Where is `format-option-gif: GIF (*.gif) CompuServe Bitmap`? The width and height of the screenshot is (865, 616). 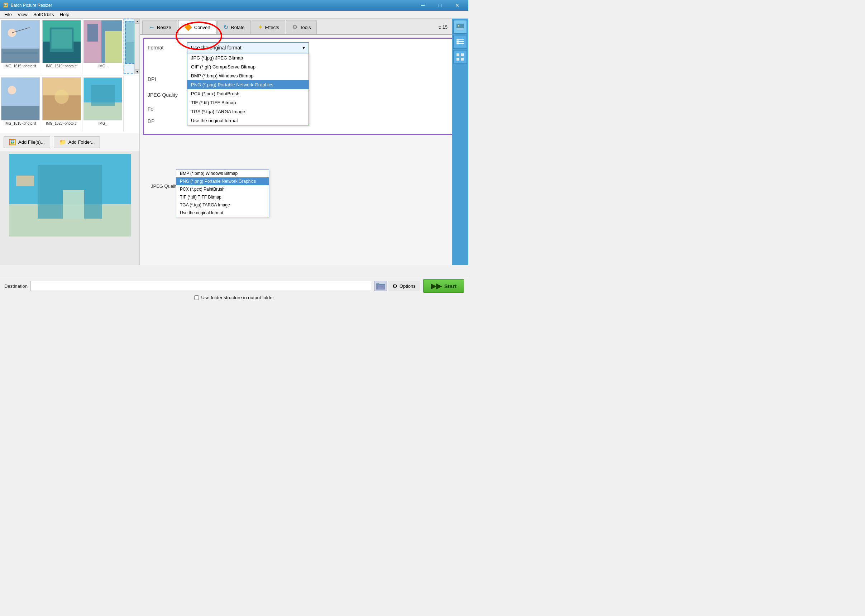 format-option-gif: GIF (*.gif) CompuServe Bitmap is located at coordinates (248, 67).